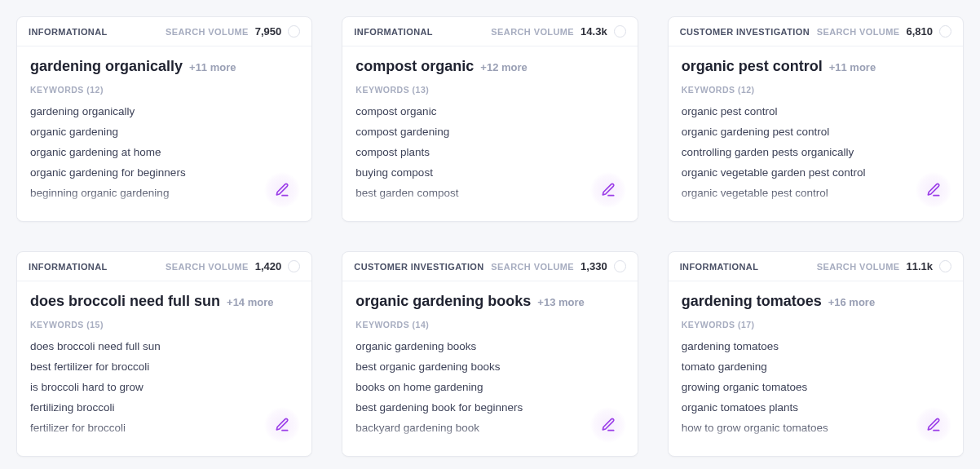  What do you see at coordinates (165, 192) in the screenshot?
I see `keyword-item: beginning organic gardening` at bounding box center [165, 192].